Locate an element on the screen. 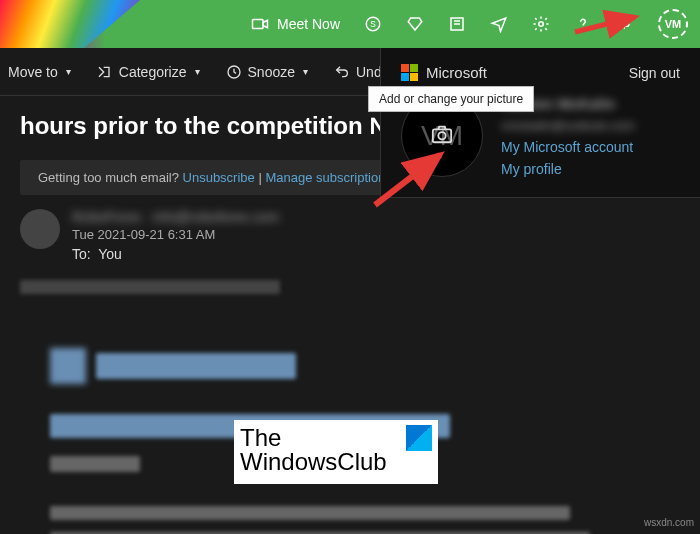 This screenshot has width=700, height=534. meet-now-button: Meet Now is located at coordinates (296, 24).